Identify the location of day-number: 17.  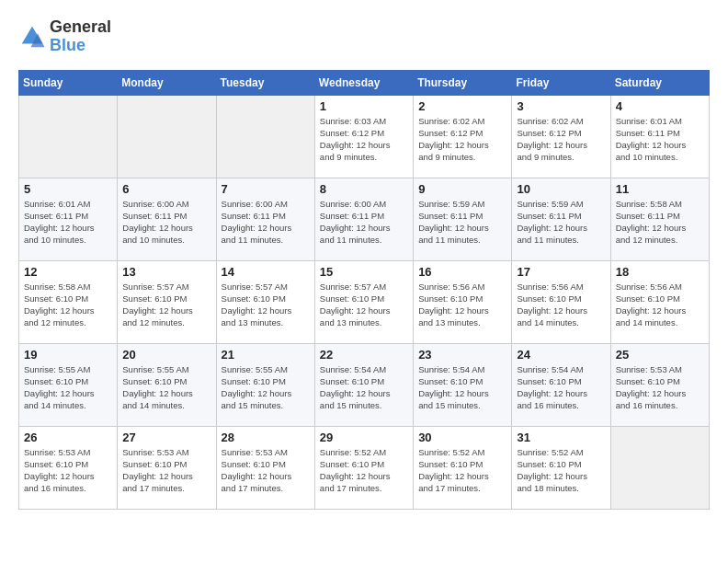
(561, 272).